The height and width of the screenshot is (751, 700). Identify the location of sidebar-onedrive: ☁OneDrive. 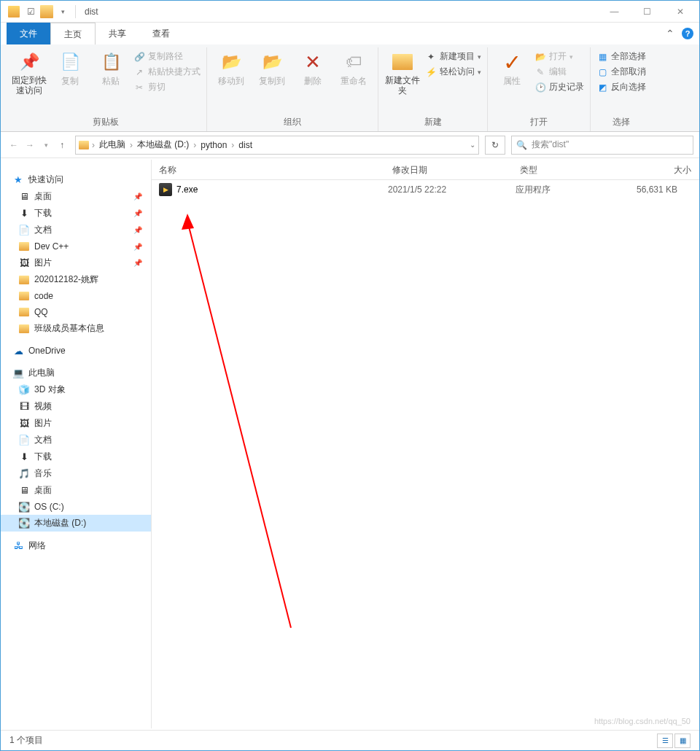
(76, 351).